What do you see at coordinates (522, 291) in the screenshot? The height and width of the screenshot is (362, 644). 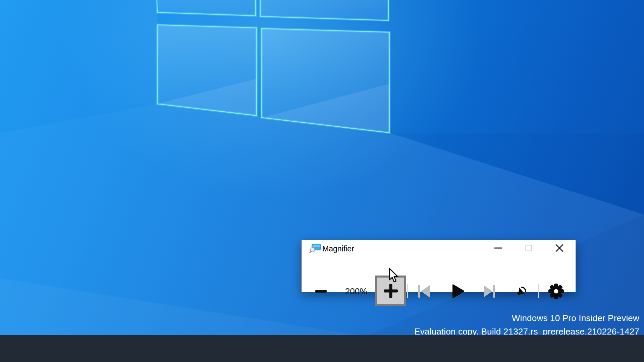 I see `reading-voice-button` at bounding box center [522, 291].